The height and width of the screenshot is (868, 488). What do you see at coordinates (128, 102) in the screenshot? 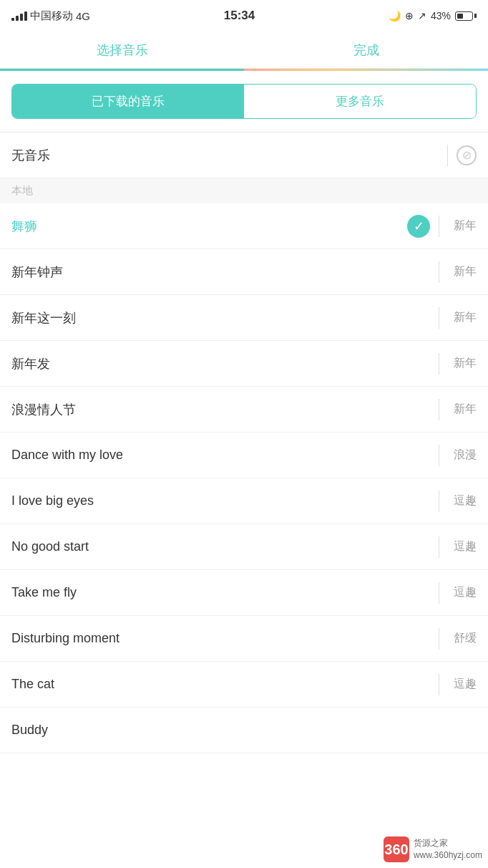
I see `downloaded-tab-btn: 已下载的音乐` at bounding box center [128, 102].